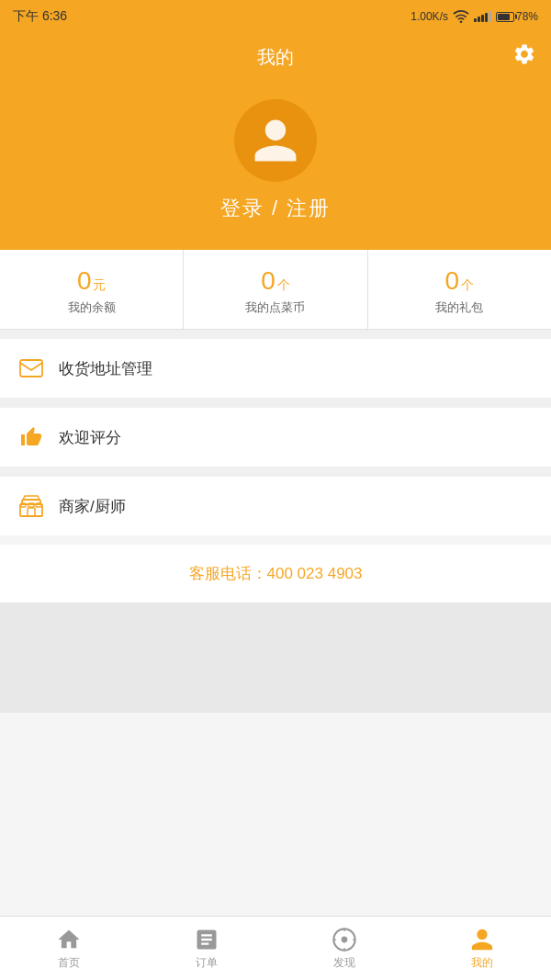  What do you see at coordinates (69, 948) in the screenshot?
I see `nav-home: 首页` at bounding box center [69, 948].